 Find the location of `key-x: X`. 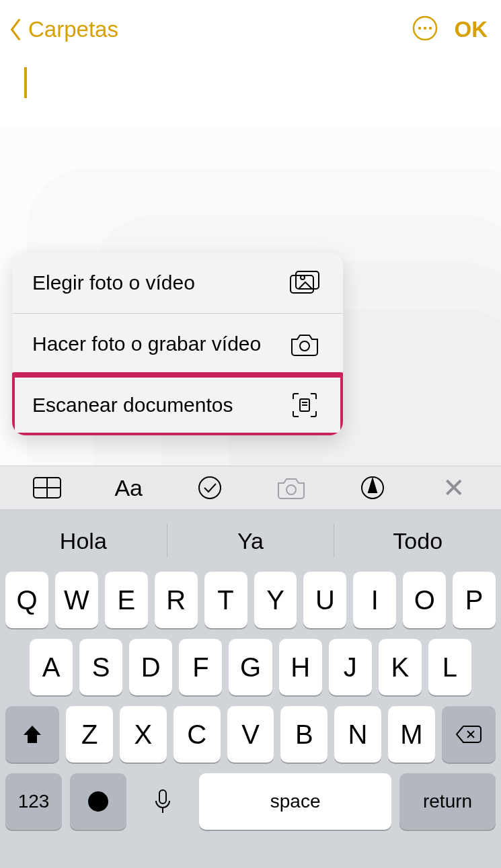

key-x: X is located at coordinates (143, 734).